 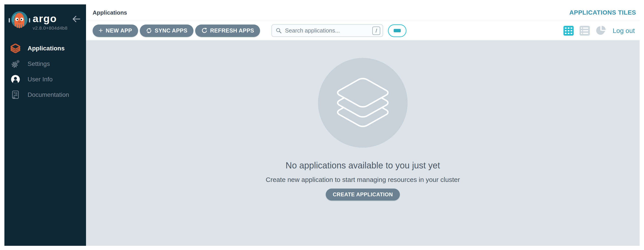 What do you see at coordinates (45, 20) in the screenshot?
I see `logo-row: argo v2.8.0+804d4b8` at bounding box center [45, 20].